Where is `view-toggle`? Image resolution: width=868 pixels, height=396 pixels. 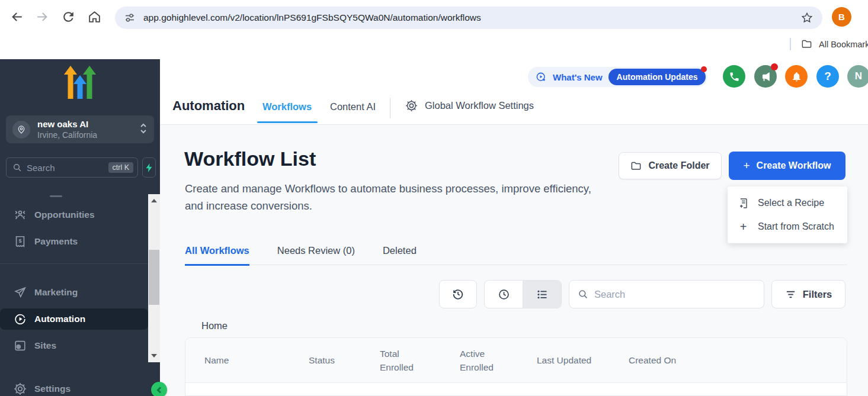 view-toggle is located at coordinates (523, 294).